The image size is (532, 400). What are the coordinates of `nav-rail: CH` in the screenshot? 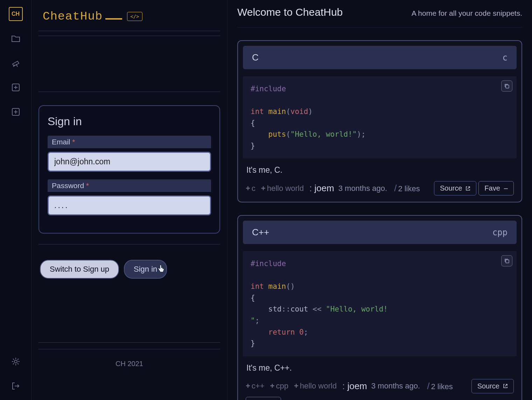 It's located at (16, 200).